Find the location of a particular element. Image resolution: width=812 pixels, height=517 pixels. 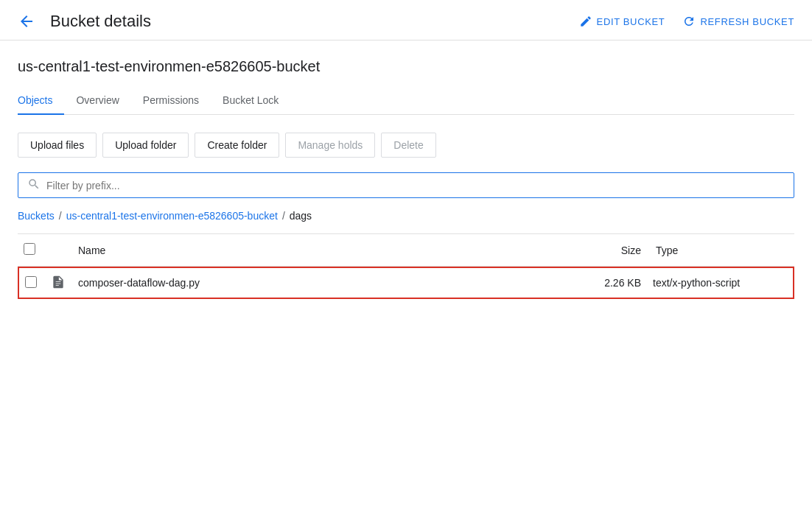

select-all-checkbox is located at coordinates (29, 249).